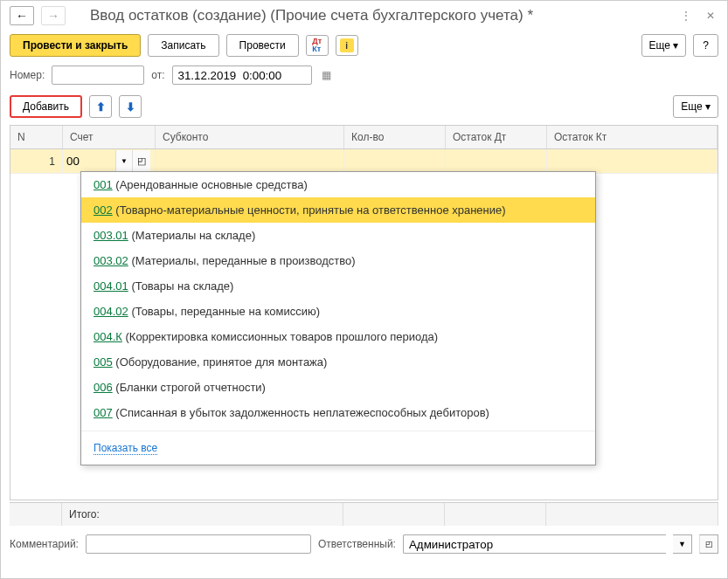 The width and height of the screenshot is (728, 579). Describe the element at coordinates (262, 45) in the screenshot. I see `post-button: Провести` at that location.